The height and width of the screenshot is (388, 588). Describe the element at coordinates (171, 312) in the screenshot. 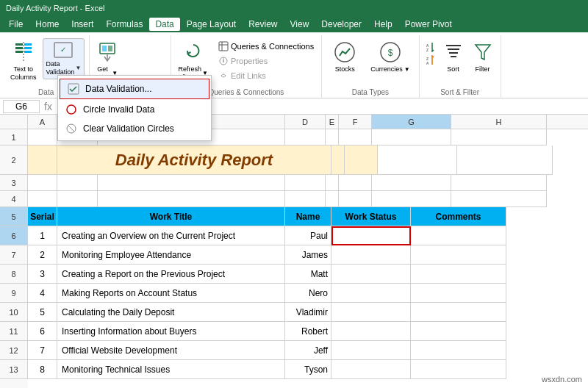

I see `cell-BC10: Calculating the Daily Deposit` at that location.